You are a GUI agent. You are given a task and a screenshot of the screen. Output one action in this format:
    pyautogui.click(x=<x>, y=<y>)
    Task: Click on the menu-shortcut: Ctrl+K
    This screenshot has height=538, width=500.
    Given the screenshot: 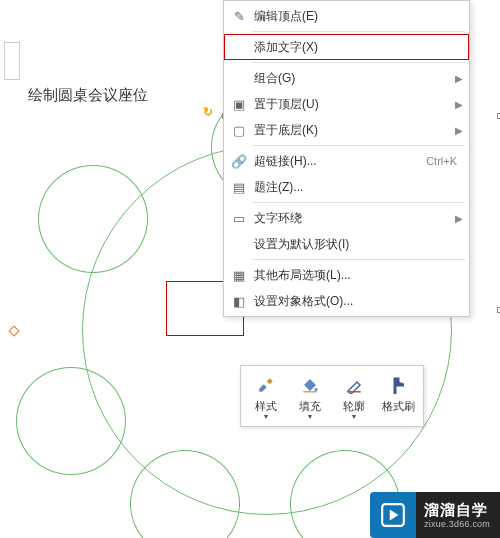 What is the action you would take?
    pyautogui.click(x=444, y=161)
    